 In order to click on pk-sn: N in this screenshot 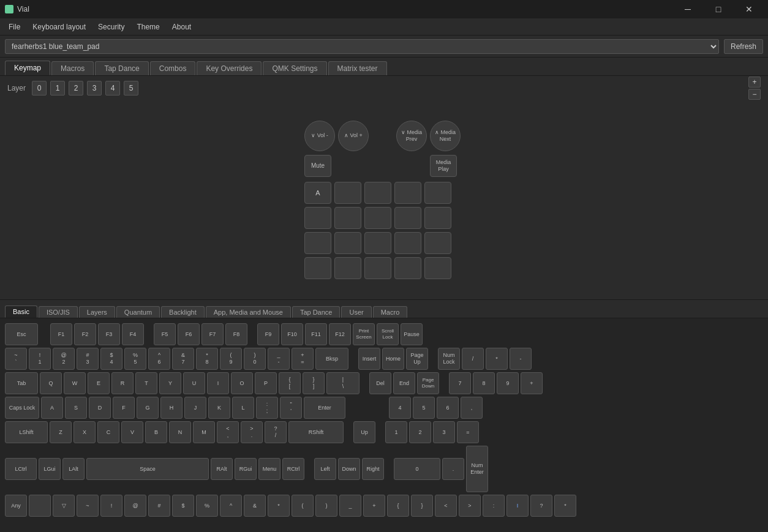, I will do `click(180, 432)`.